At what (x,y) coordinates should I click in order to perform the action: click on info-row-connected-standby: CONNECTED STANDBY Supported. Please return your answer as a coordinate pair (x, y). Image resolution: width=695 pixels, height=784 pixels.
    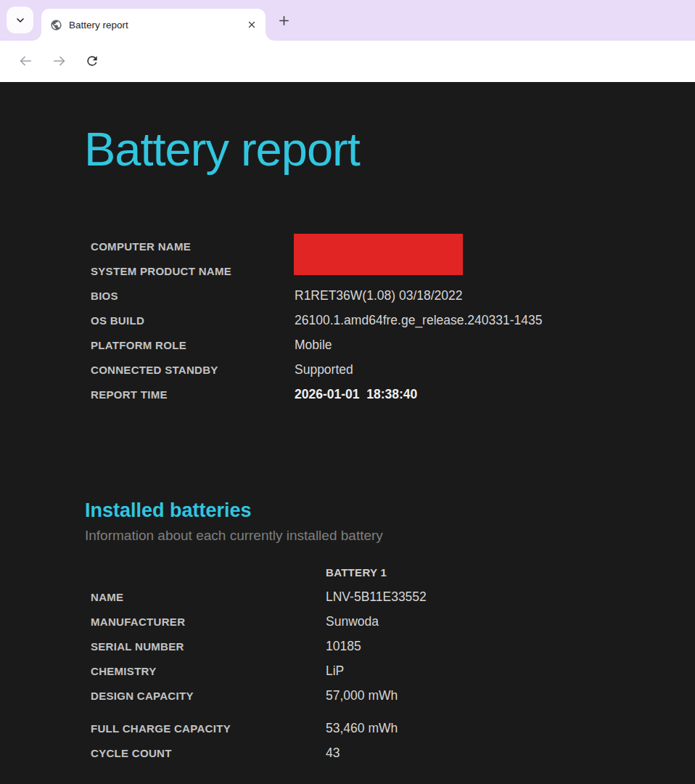
    Looking at the image, I should click on (316, 369).